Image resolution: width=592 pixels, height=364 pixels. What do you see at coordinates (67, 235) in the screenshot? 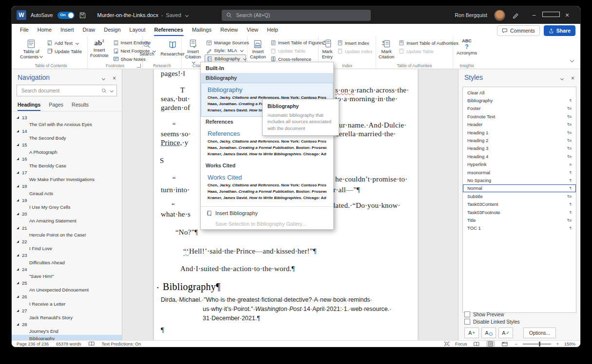
I see `heading-item: Hercule Poirot on the Case!` at bounding box center [67, 235].